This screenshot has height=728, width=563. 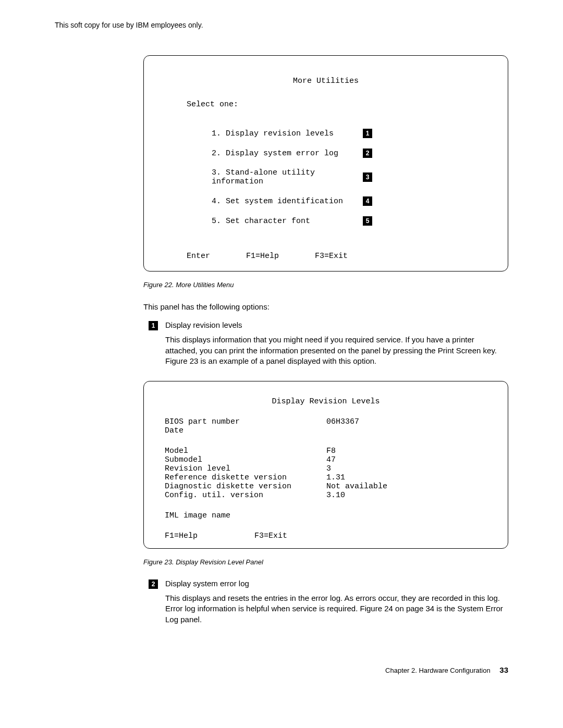 I want to click on info-label: Diagnostic diskette version, so click(x=246, y=487).